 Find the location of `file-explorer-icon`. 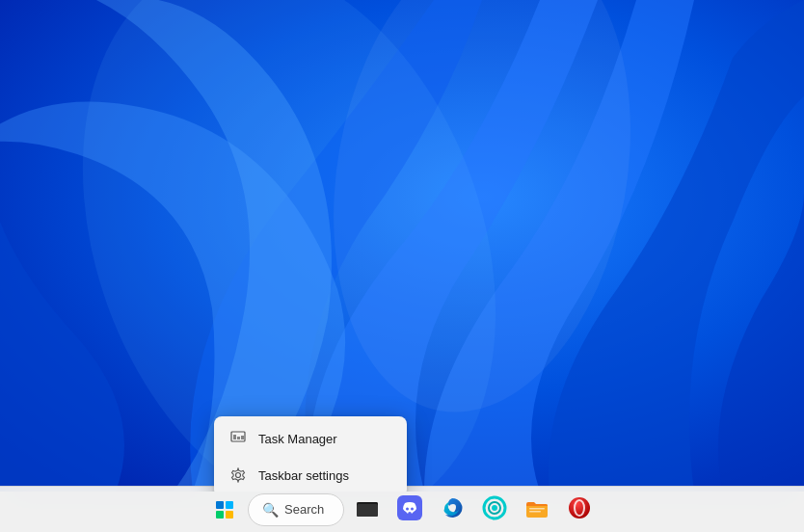

file-explorer-icon is located at coordinates (367, 509).